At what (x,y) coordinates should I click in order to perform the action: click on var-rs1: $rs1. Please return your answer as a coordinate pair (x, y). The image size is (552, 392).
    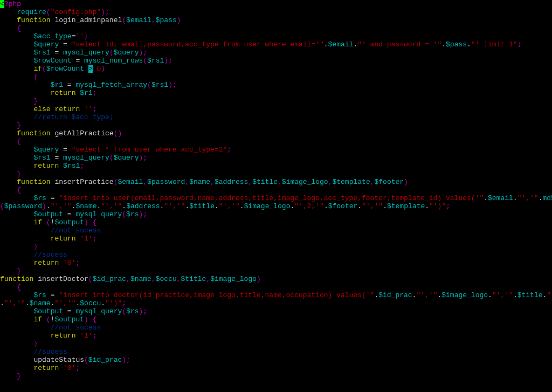
    Looking at the image, I should click on (42, 53).